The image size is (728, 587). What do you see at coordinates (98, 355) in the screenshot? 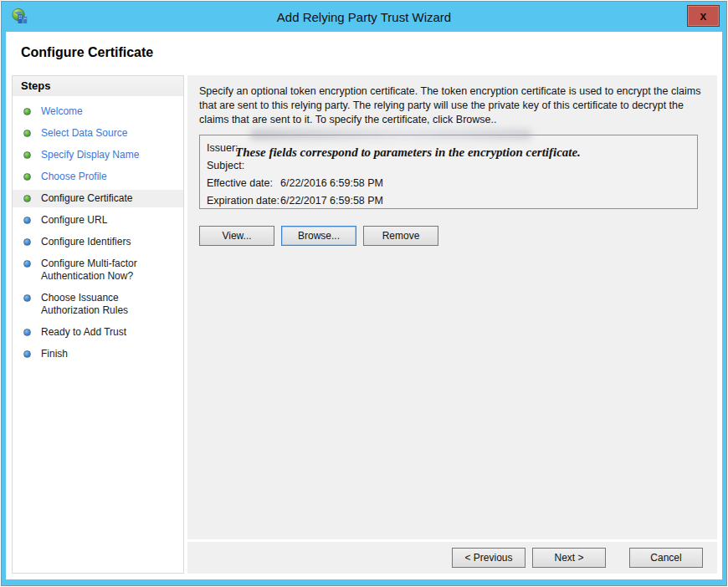
I see `sidebar-step-item: Finish` at bounding box center [98, 355].